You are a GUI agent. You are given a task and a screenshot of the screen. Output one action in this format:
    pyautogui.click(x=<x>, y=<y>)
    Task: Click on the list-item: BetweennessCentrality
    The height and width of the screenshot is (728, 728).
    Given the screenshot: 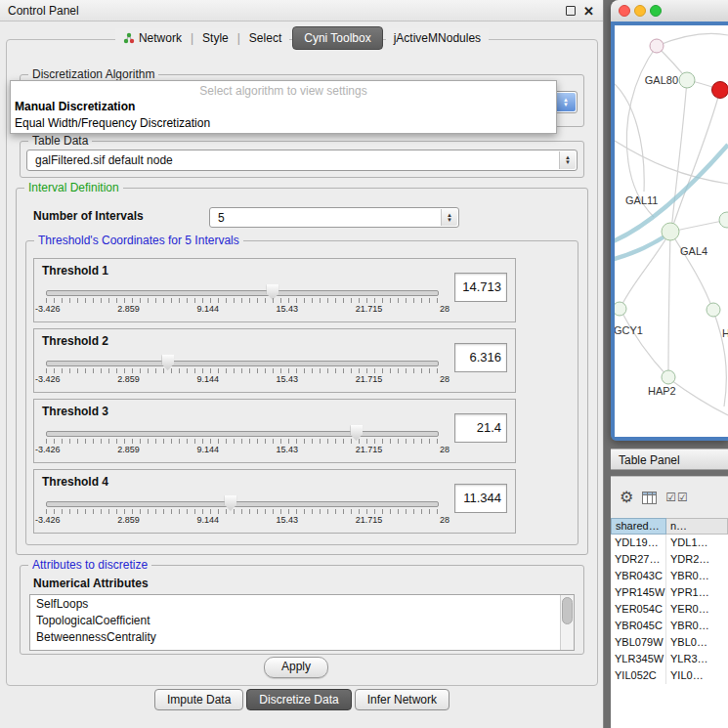 What is the action you would take?
    pyautogui.click(x=302, y=637)
    